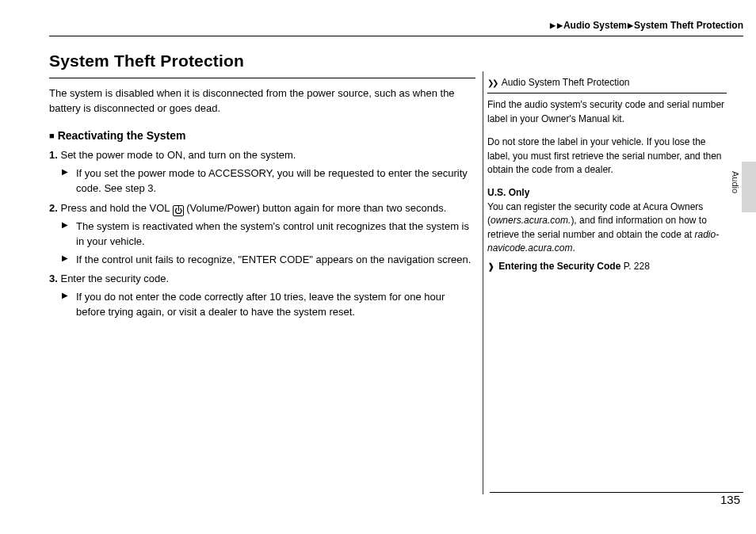  What do you see at coordinates (260, 304) in the screenshot?
I see `step-sub-text: If you do not enter the code correctly a…` at bounding box center [260, 304].